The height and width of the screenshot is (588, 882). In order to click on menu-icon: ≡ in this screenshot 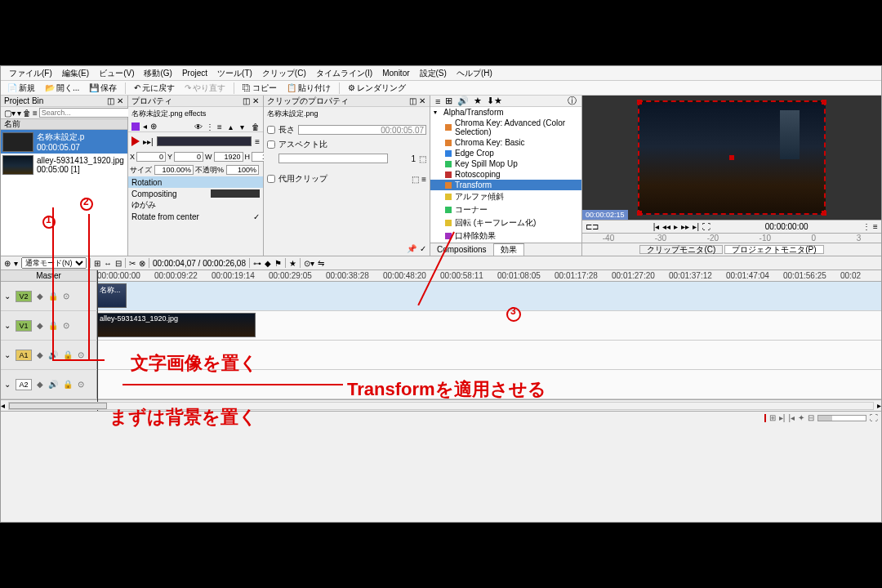, I will do `click(221, 127)`.